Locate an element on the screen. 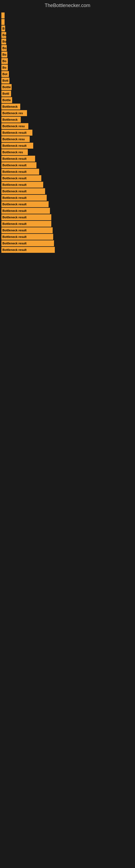 This screenshot has width=135, height=868. bottleneck-bar: Bot is located at coordinates (5, 74).